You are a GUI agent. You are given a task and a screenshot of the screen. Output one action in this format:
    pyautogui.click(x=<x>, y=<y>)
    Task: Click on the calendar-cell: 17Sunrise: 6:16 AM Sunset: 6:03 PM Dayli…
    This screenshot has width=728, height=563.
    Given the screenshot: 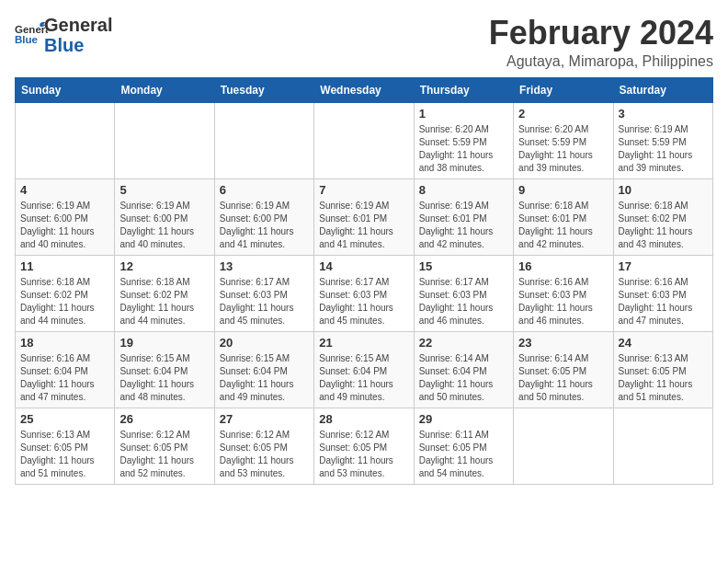 What is the action you would take?
    pyautogui.click(x=663, y=293)
    